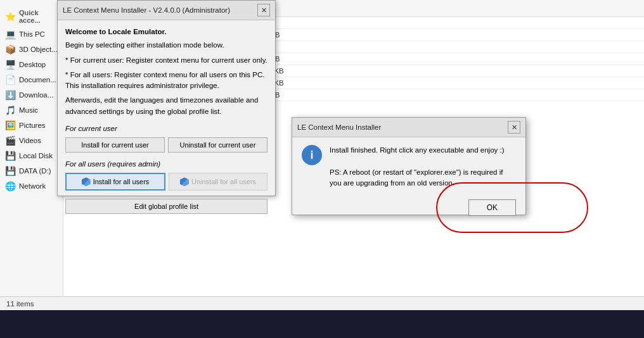 The height and width of the screenshot is (338, 644). Describe the element at coordinates (32, 49) in the screenshot. I see `sidebar-item-3d-objects: 📦 3D Object...` at that location.